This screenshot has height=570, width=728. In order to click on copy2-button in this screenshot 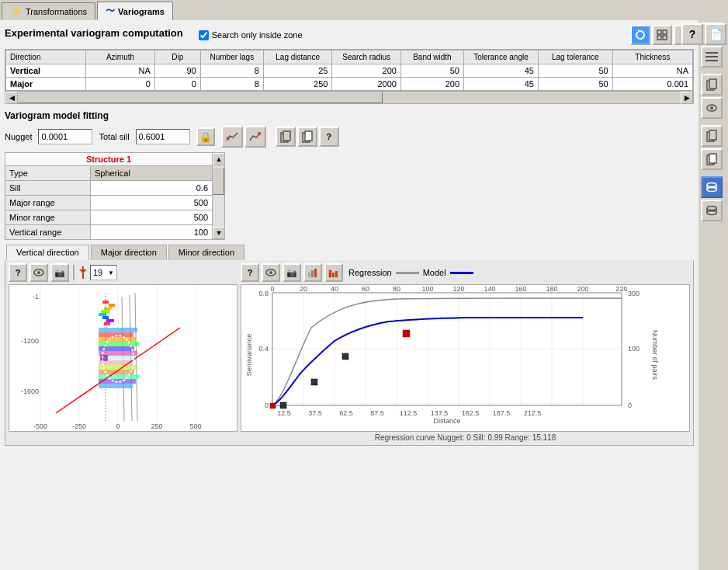, I will do `click(712, 136)`.